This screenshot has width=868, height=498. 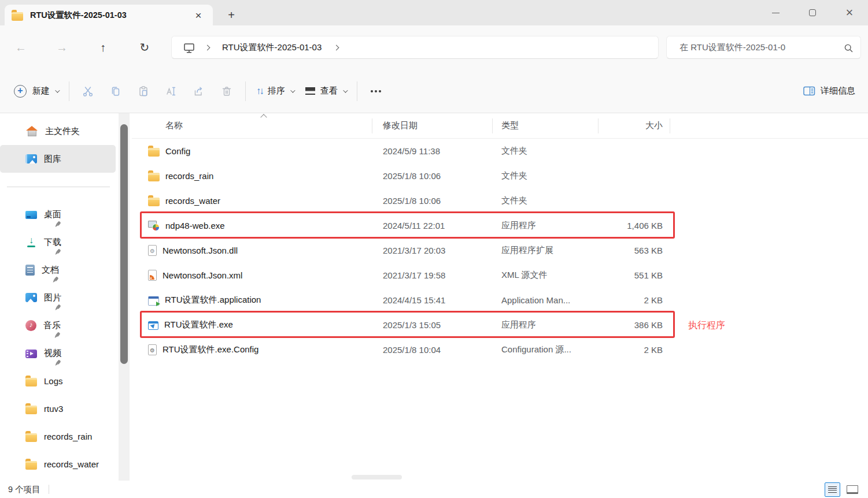 I want to click on paste-button, so click(x=143, y=91).